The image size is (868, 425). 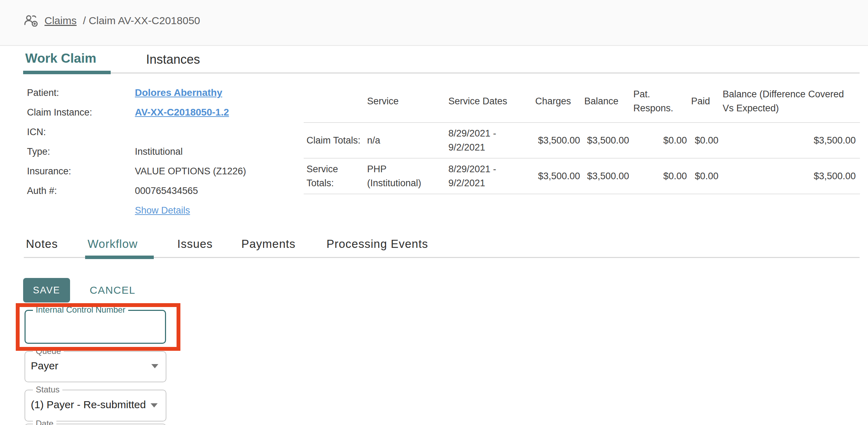 What do you see at coordinates (48, 351) in the screenshot?
I see `queue-label: Queue` at bounding box center [48, 351].